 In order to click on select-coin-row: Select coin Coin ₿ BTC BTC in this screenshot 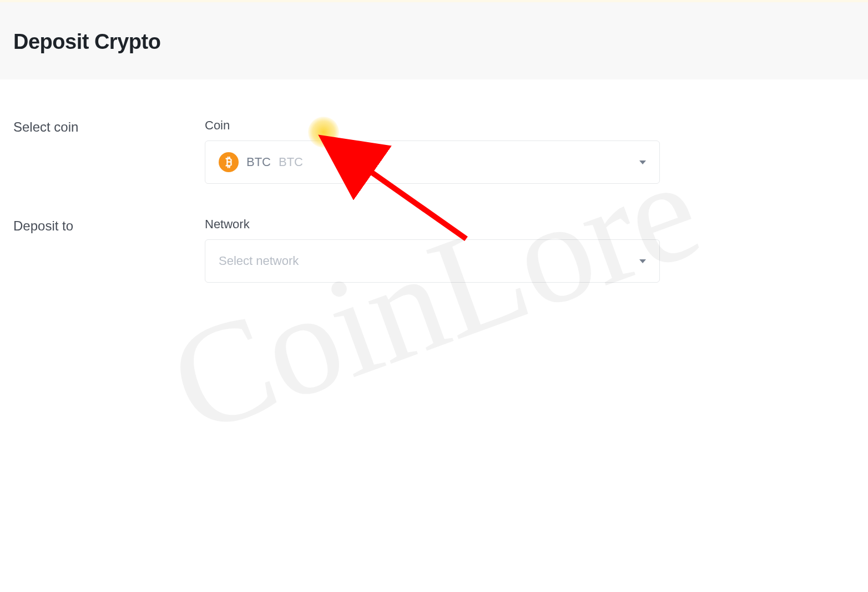, I will do `click(434, 151)`.